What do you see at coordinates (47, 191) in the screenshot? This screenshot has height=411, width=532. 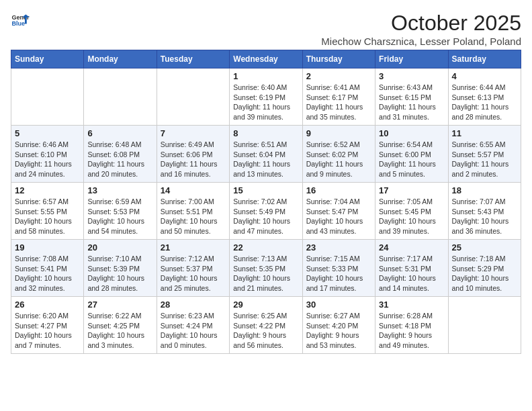 I see `day-number: 12` at bounding box center [47, 191].